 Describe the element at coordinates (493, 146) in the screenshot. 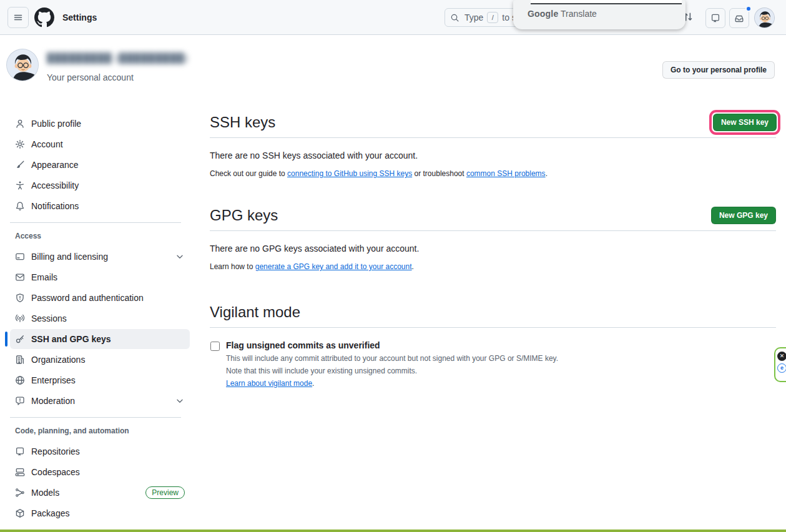

I see `ssh-keys-section: SSH keys New SSH key There are no SSH ke…` at that location.